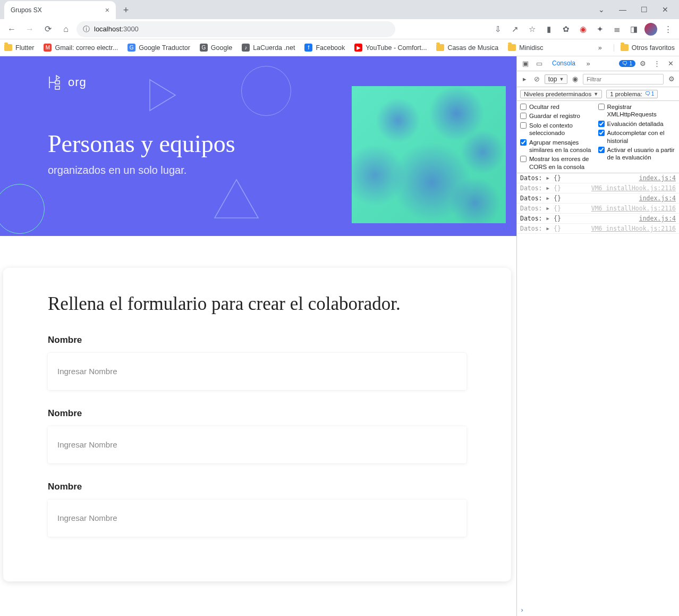  What do you see at coordinates (559, 130) in the screenshot?
I see `console-setting-checkbox: Solo el contexto seleccionado` at bounding box center [559, 130].